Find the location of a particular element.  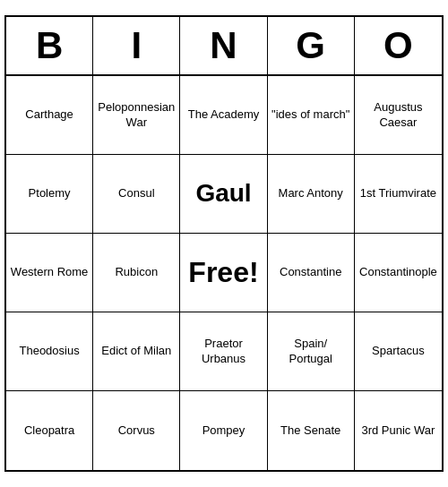

bingo-header: BINGO is located at coordinates (224, 47).